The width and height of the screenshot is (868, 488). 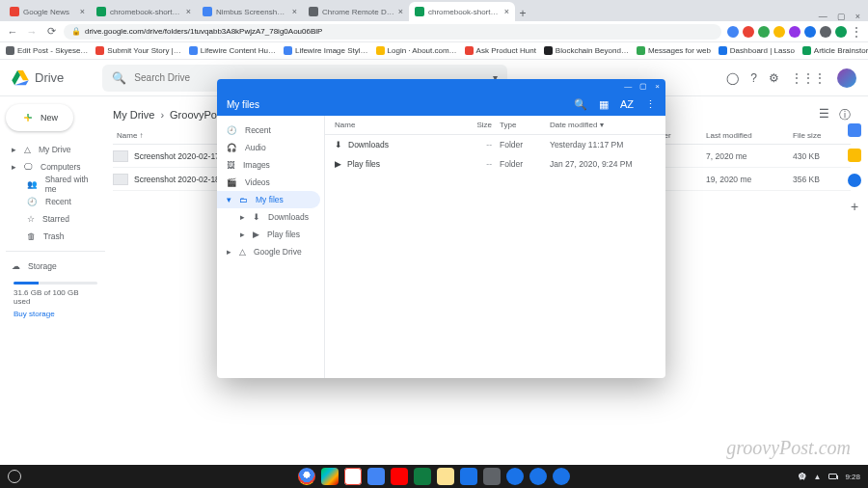 What do you see at coordinates (754, 78) in the screenshot?
I see `help-icon: ?` at bounding box center [754, 78].